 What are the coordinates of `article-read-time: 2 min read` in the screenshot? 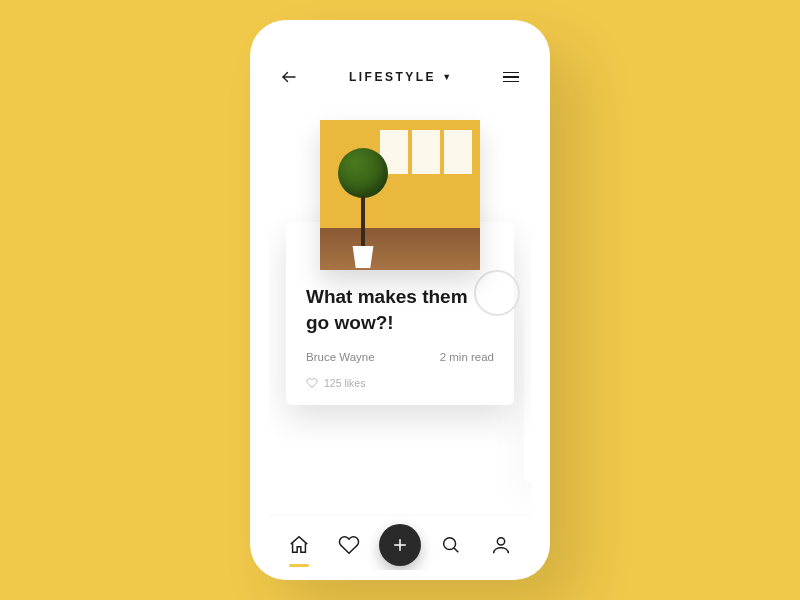 It's located at (467, 357).